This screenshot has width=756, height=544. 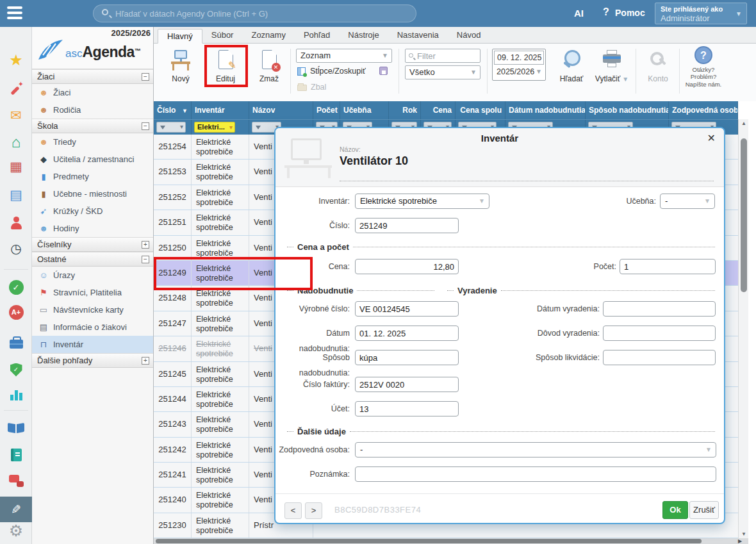 I want to click on settings-gear-icon: ⚙, so click(x=16, y=531).